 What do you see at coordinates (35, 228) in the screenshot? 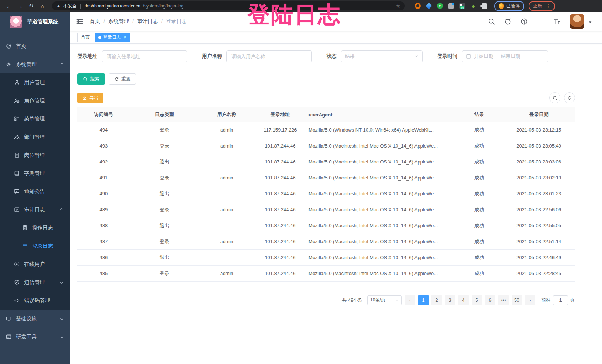
I see `sidebar-item-form: 操作日志` at bounding box center [35, 228].